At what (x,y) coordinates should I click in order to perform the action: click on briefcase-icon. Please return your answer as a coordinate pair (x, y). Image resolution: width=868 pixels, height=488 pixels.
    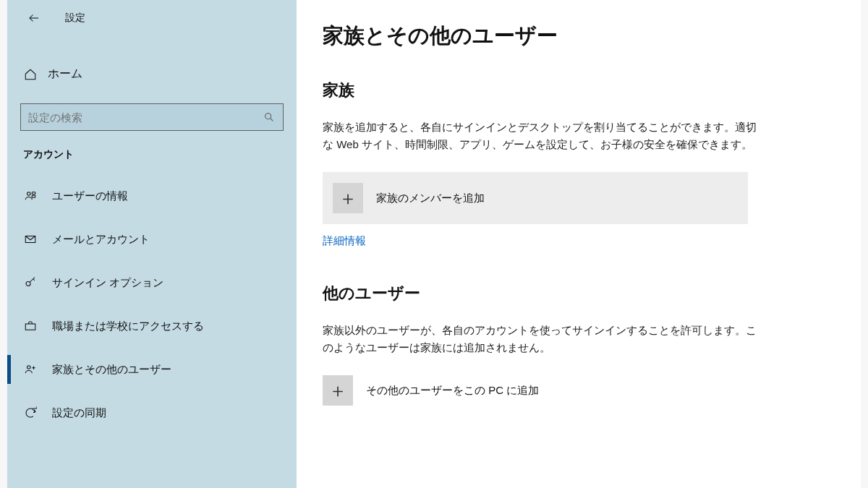
    Looking at the image, I should click on (30, 326).